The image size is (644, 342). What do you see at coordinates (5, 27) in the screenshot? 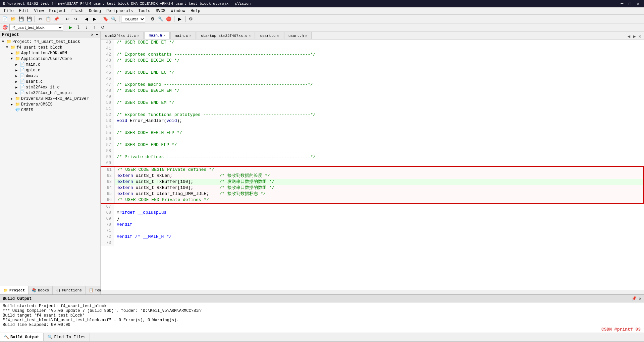
I see `proj-target-btn: 🎯` at bounding box center [5, 27].